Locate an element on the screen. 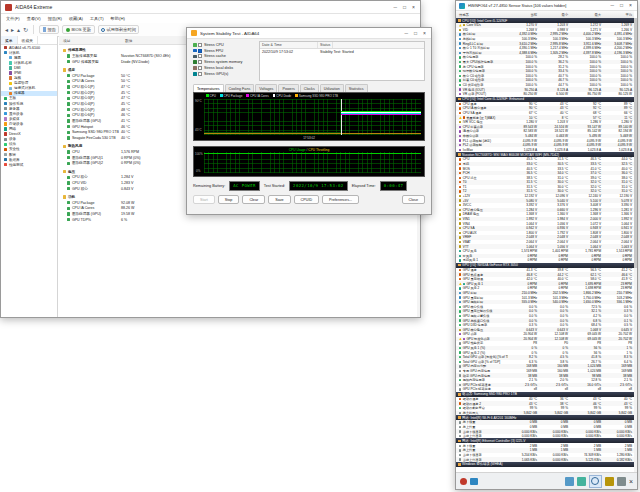 This screenshot has height=492, width=640. hwinfo-sensor-row: PL1 功率限制 (静态)4,095.9 W4,095.9 W4,095.9 W… is located at coordinates (545, 140).